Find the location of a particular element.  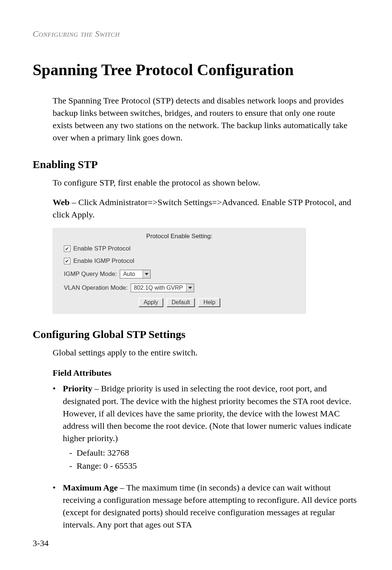

global-stp-intro: Global settings apply to the entire swit… is located at coordinates (204, 353).